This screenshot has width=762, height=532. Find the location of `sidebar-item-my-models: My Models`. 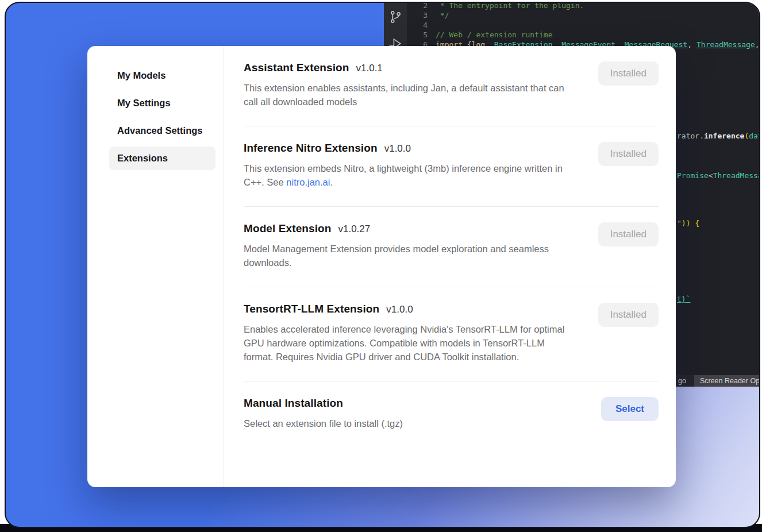

sidebar-item-my-models: My Models is located at coordinates (162, 76).